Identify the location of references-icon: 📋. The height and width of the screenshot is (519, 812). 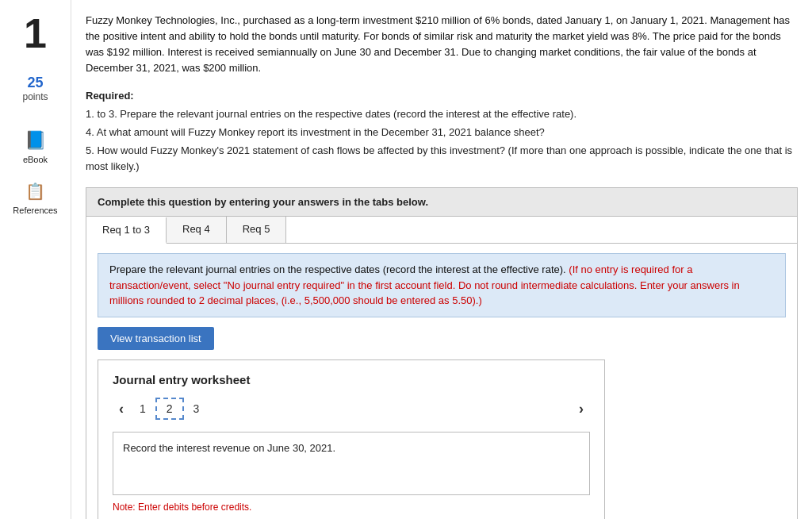
(35, 191).